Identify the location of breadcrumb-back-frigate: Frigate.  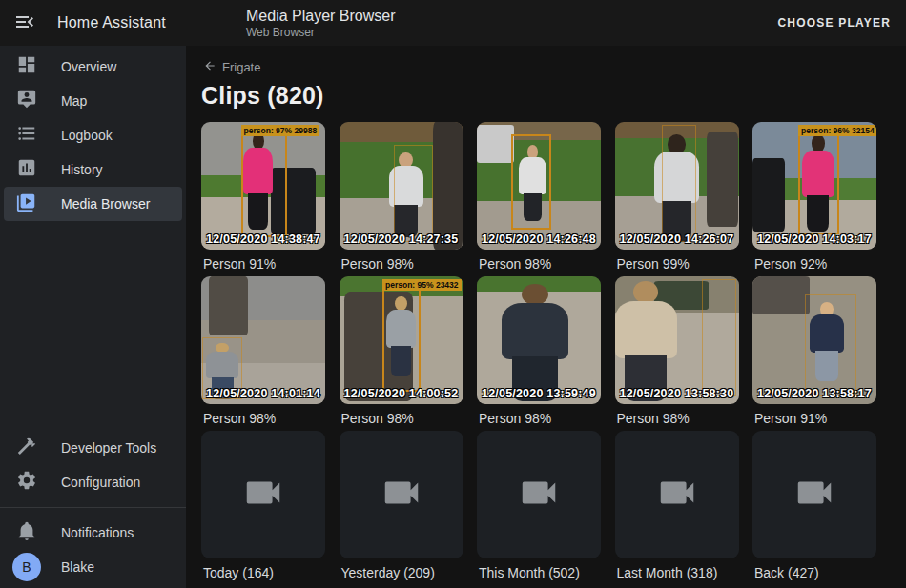
(553, 67).